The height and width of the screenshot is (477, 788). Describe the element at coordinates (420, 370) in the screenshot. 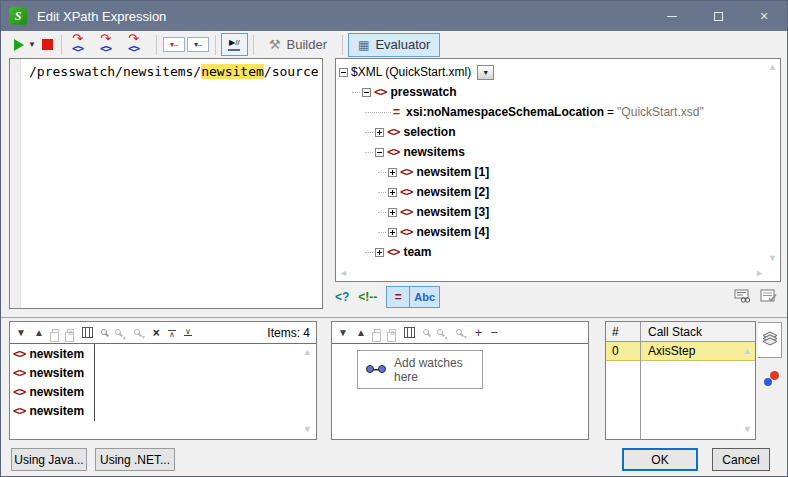

I see `add-watch-box: Add watches here` at that location.